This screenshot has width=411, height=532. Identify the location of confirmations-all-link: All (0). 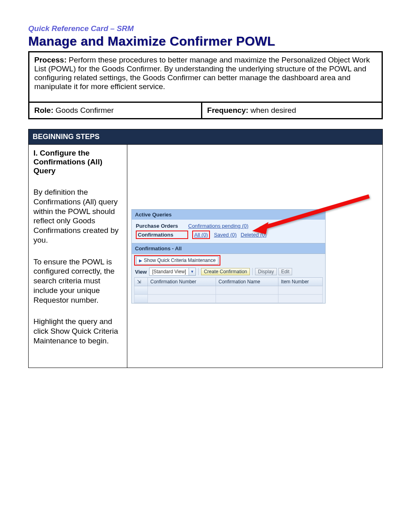
(201, 235).